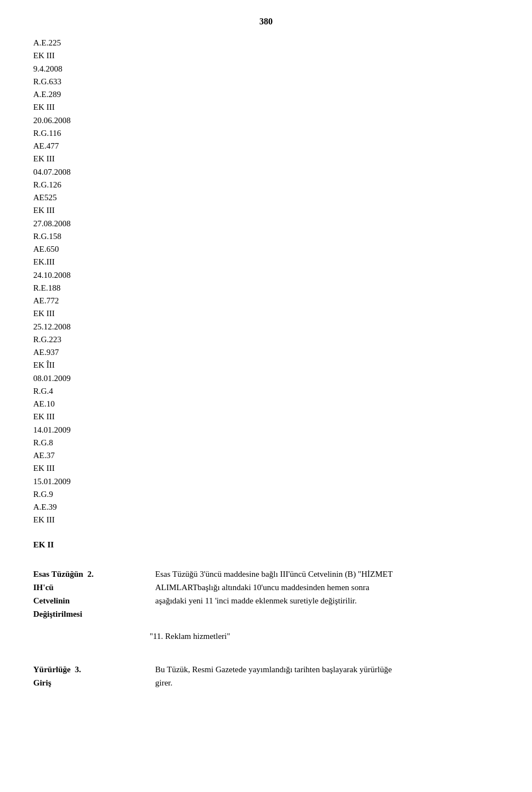  What do you see at coordinates (327, 594) in the screenshot?
I see `section2-right: Esas Tüzüğü 3'üncü maddesine bağlı III'ü…` at bounding box center [327, 594].